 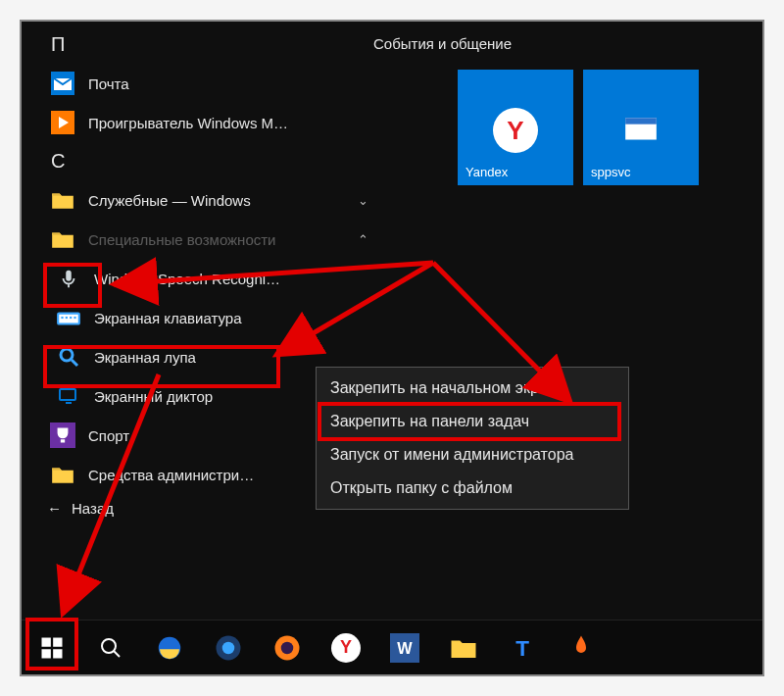 I want to click on app-item-speech: Windows Speech Recogni…, so click(x=207, y=278).